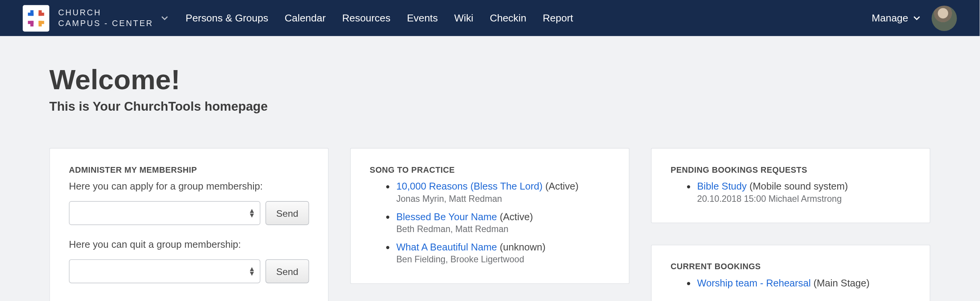 This screenshot has width=980, height=301. I want to click on quit-send-button: Send, so click(287, 271).